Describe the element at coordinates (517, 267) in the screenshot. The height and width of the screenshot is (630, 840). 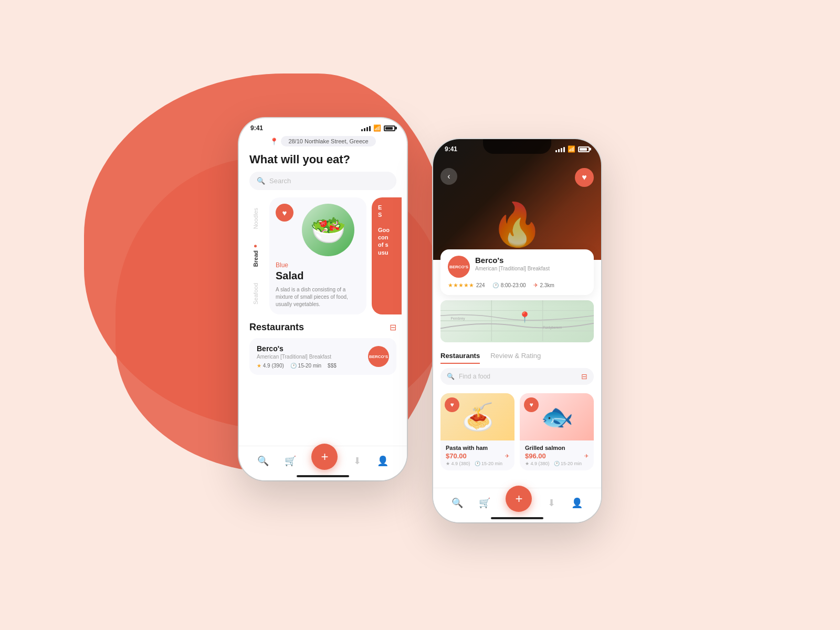
I see `rest-header-row: BERCO'S Berco's American [Traditional] B…` at that location.